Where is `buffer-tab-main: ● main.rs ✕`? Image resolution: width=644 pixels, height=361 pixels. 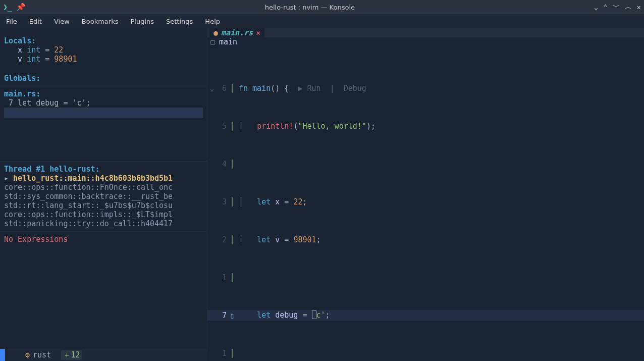
buffer-tab-main: ● main.rs ✕ is located at coordinates (237, 33).